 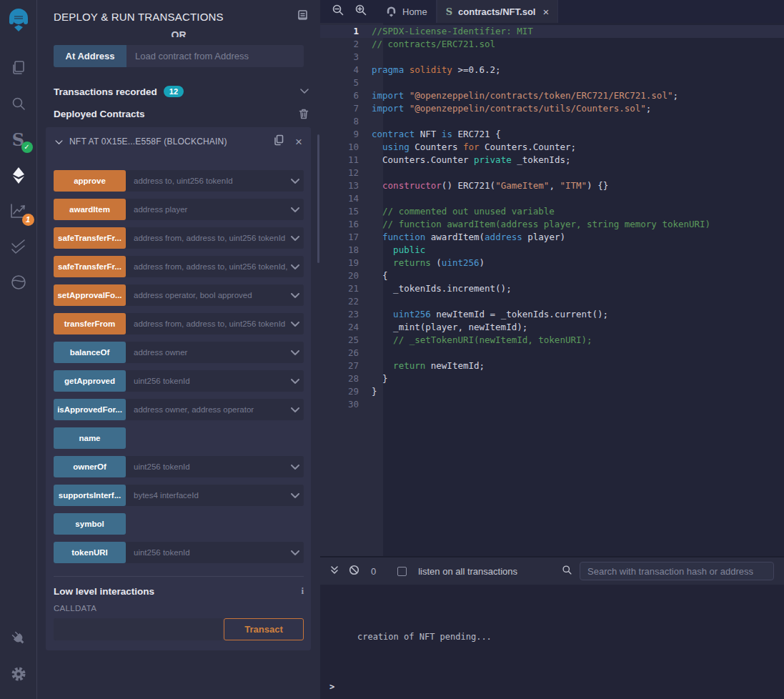 What do you see at coordinates (27, 147) in the screenshot?
I see `compile-success-badge: ✓` at bounding box center [27, 147].